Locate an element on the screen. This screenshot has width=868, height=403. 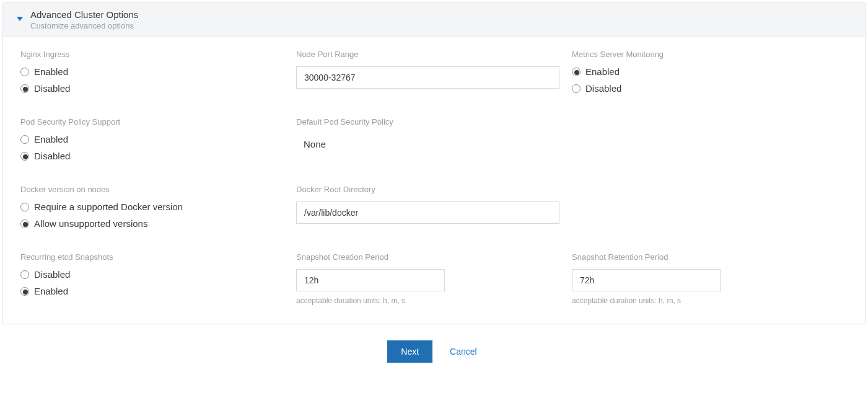
panel-title: Advanced Cluster Options is located at coordinates (444, 15).